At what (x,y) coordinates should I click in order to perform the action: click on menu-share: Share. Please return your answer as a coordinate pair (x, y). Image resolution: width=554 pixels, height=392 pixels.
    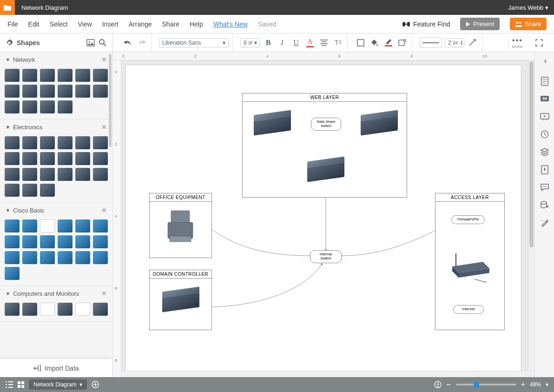
    Looking at the image, I should click on (171, 24).